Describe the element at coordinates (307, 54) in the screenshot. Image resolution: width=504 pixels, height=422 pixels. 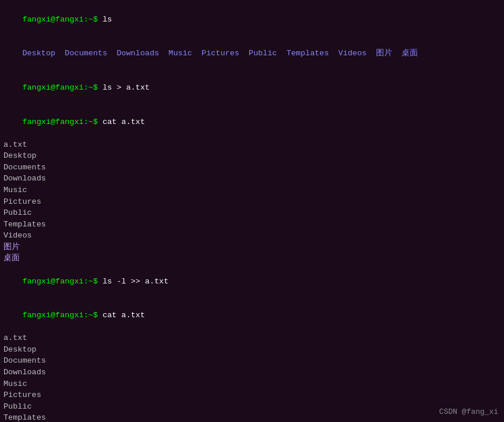
I see `dir-templates: Templates` at that location.